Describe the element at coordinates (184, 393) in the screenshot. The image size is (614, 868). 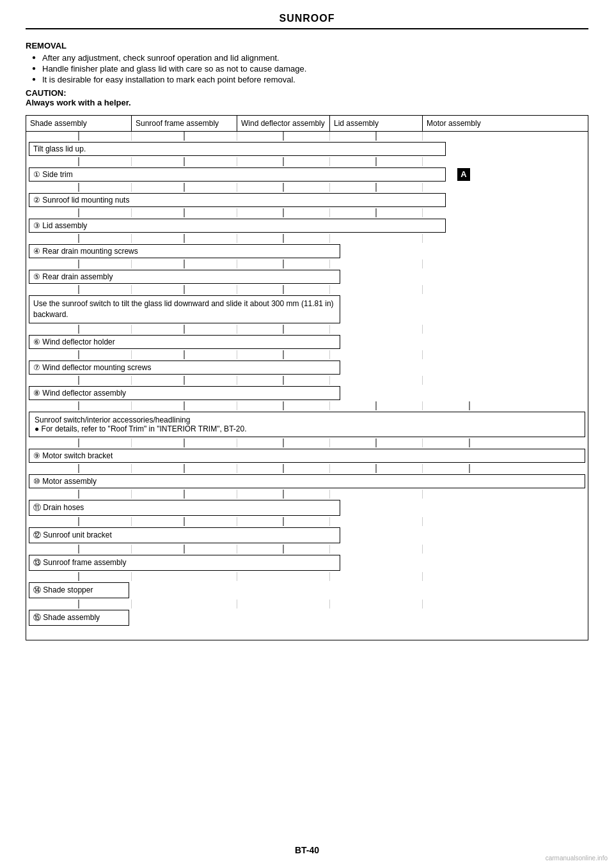
I see `step-wind-assembly-box: ⑧ Wind deflector assembly` at that location.